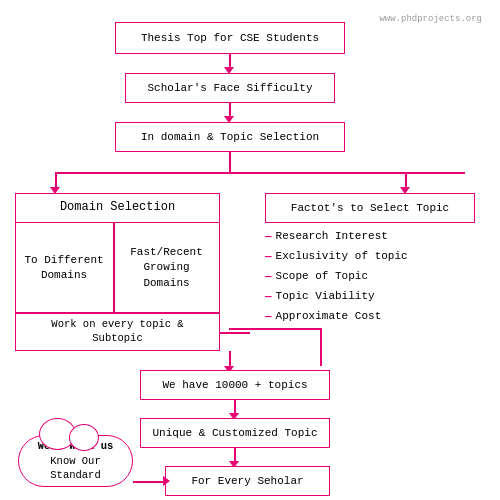  Describe the element at coordinates (430, 19) in the screenshot. I see `watermark: www.phdprojects.org` at that location.